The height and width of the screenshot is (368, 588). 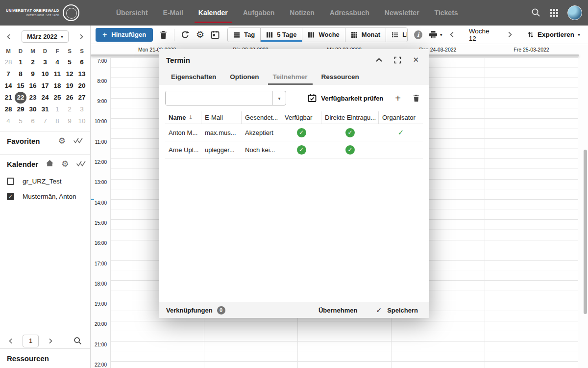 What do you see at coordinates (215, 35) in the screenshot?
I see `today-calendar-icon` at bounding box center [215, 35].